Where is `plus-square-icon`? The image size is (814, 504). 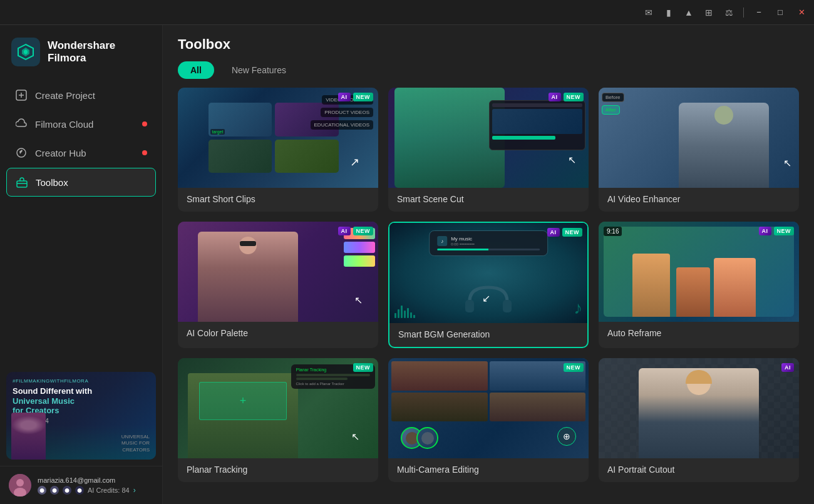
plus-square-icon is located at coordinates (21, 95).